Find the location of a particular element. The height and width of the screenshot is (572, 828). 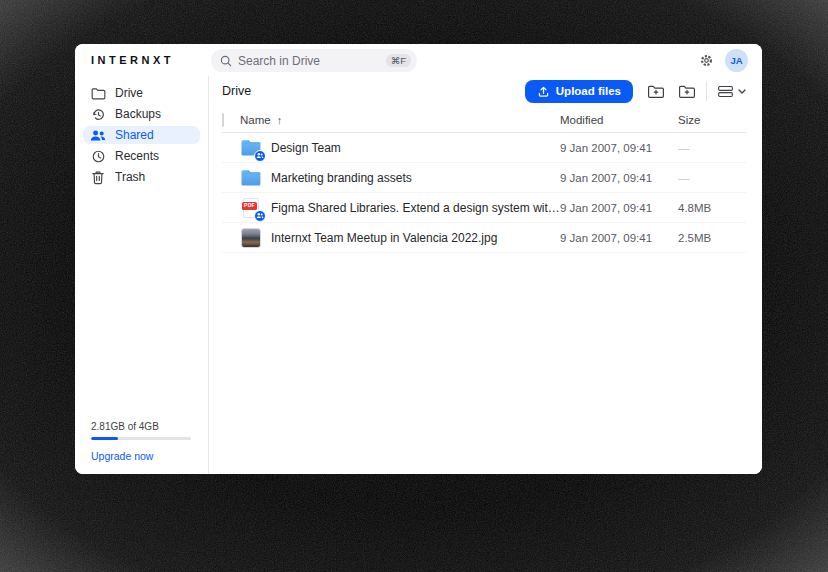

table-row: PDF Figma Shared Libraries. Extend a des… is located at coordinates (484, 208).